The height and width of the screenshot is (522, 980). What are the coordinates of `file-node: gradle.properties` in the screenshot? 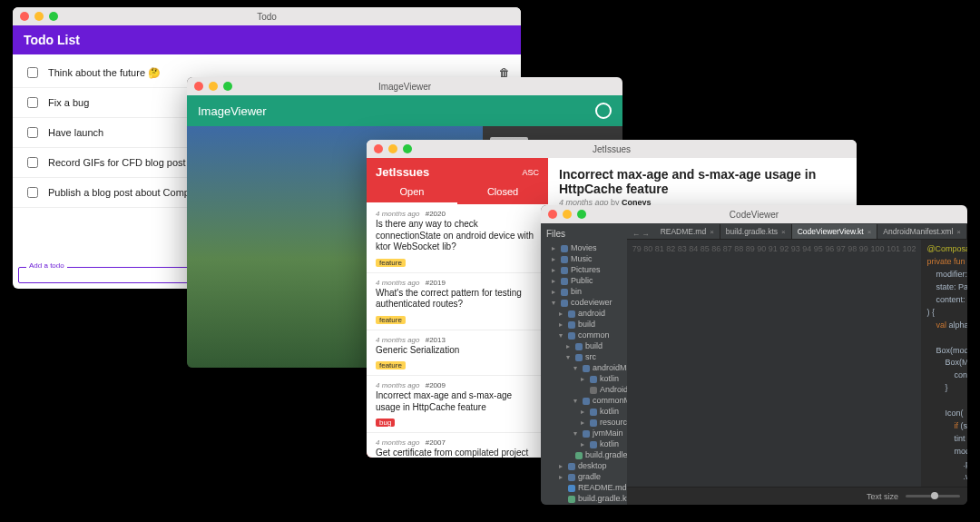 It's located at (588, 505).